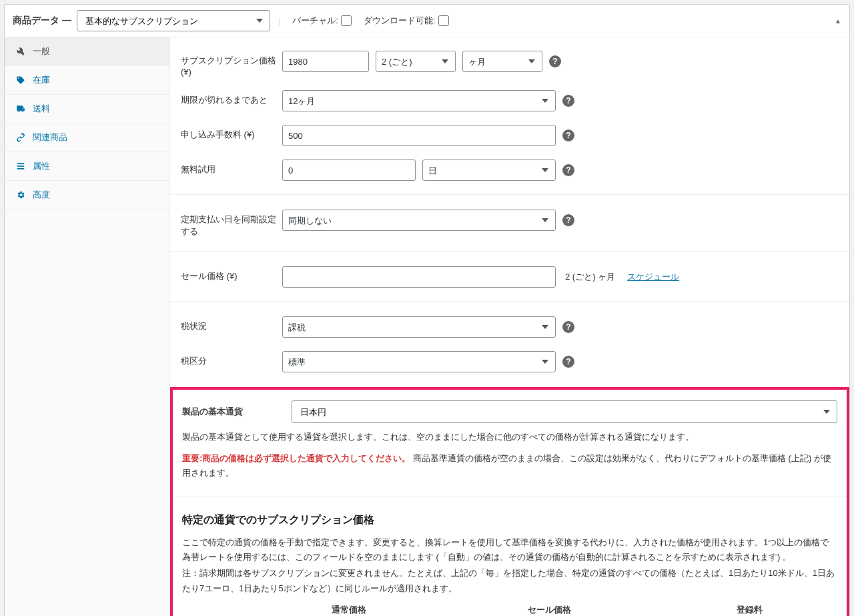  I want to click on tax-status-select: 課税, so click(419, 327).